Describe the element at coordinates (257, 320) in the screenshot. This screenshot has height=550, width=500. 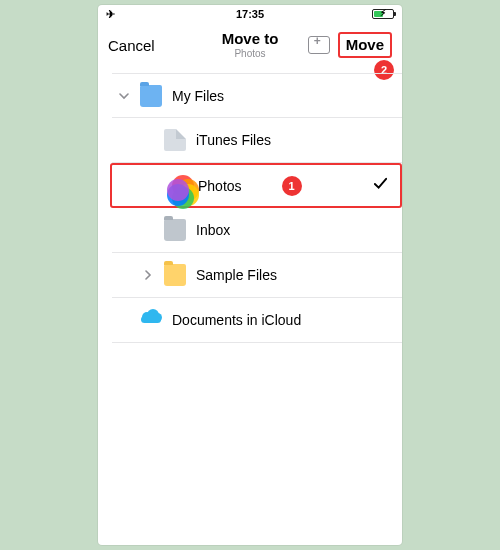
I see `folder-row-icloud: Documents in iCloud` at that location.